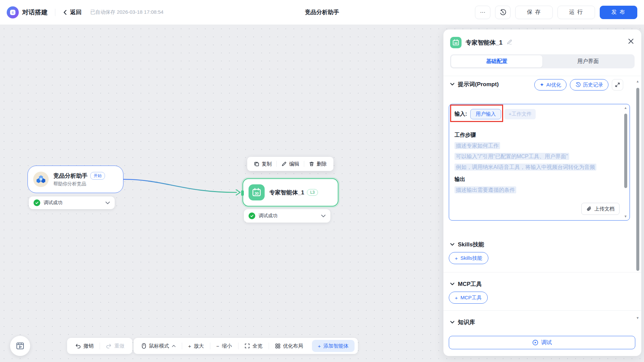 Image resolution: width=644 pixels, height=362 pixels. Describe the element at coordinates (589, 85) in the screenshot. I see `prompt-history-button: 历史记录` at that location.